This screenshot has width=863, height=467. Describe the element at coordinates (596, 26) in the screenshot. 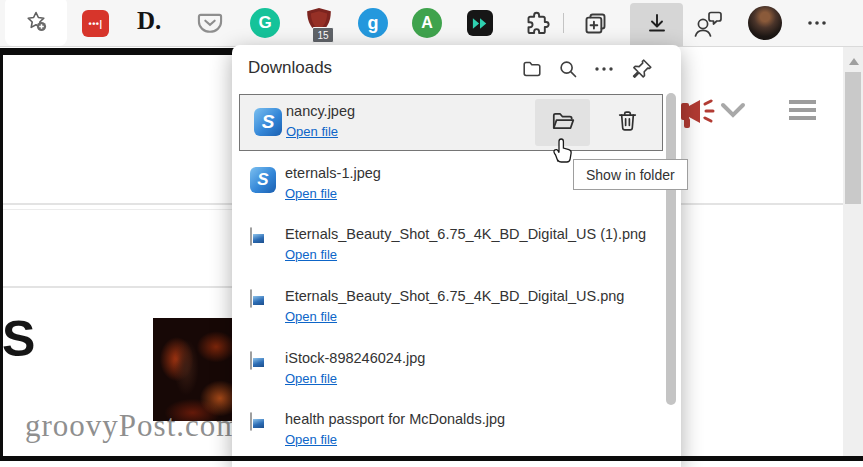

I see `collections-icon` at that location.